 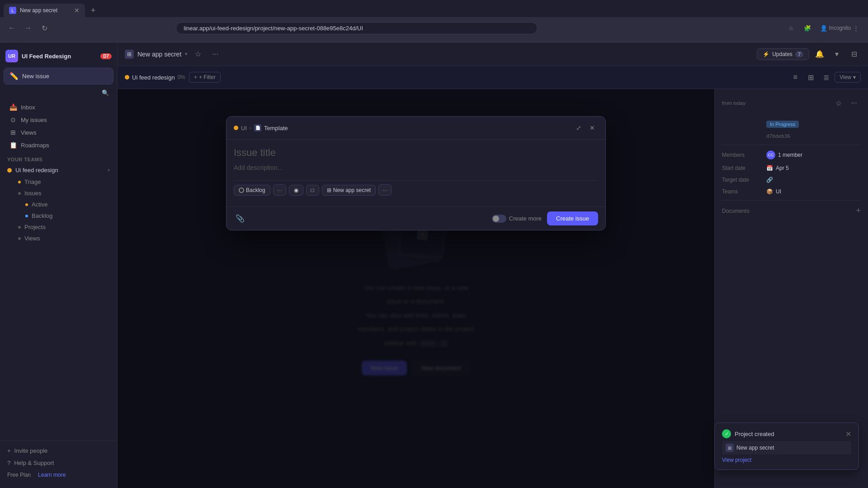 What do you see at coordinates (105, 93) in the screenshot?
I see `search-button: 🔍` at bounding box center [105, 93].